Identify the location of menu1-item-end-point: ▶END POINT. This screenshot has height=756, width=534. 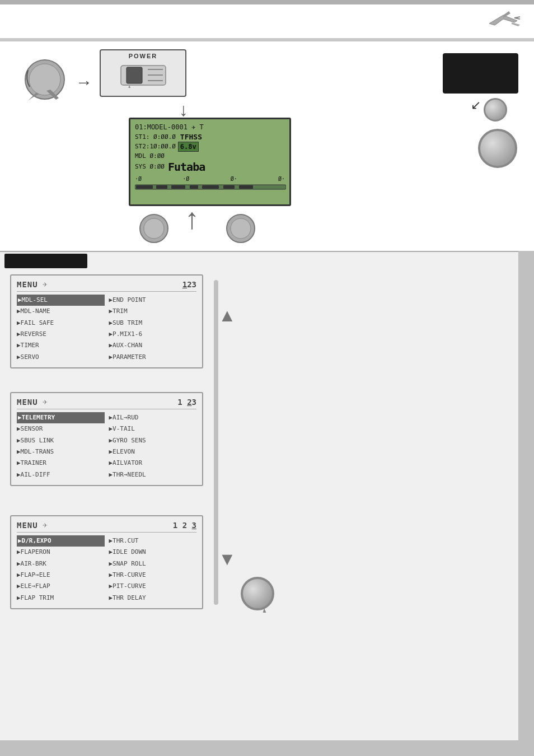
(153, 300).